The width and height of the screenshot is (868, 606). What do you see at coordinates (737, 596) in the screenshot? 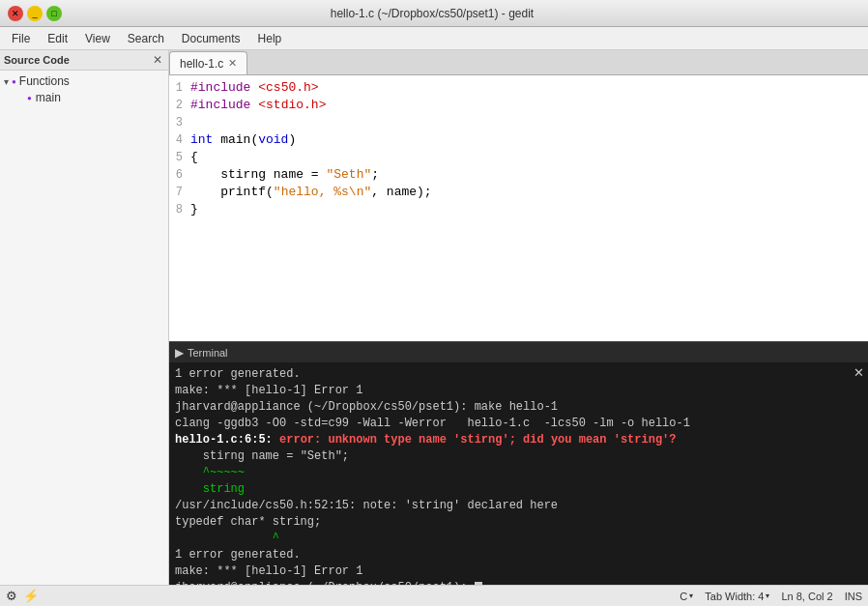
I see `tab-width-selector: Tab Width: 4 ▾` at bounding box center [737, 596].